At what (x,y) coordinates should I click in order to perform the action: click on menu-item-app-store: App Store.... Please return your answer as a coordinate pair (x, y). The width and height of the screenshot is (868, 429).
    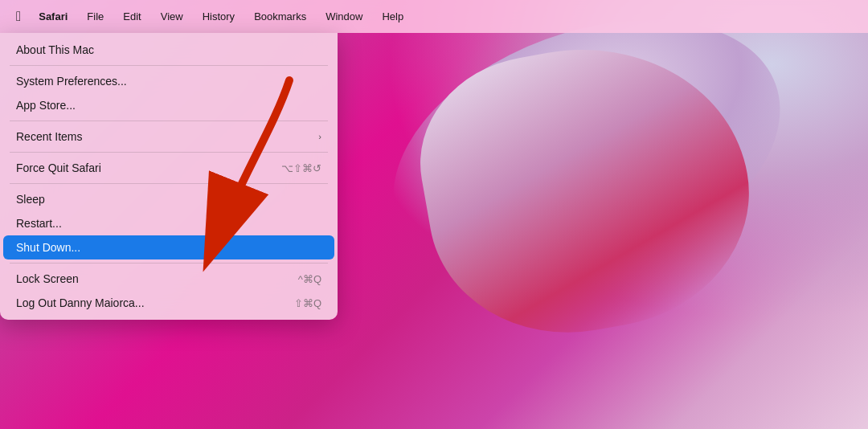
    Looking at the image, I should click on (169, 105).